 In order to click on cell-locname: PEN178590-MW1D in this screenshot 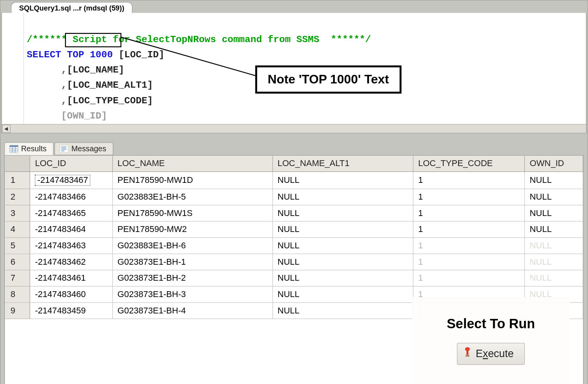, I will do `click(192, 180)`.